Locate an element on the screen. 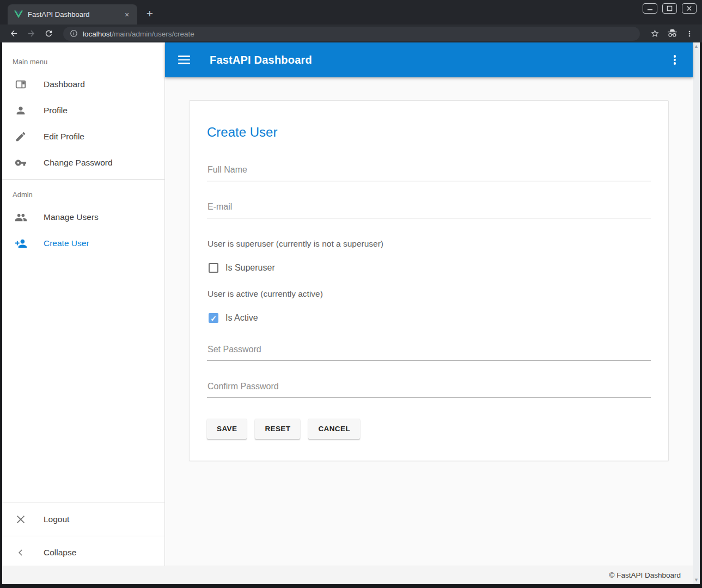  page-info-icon is located at coordinates (74, 34).